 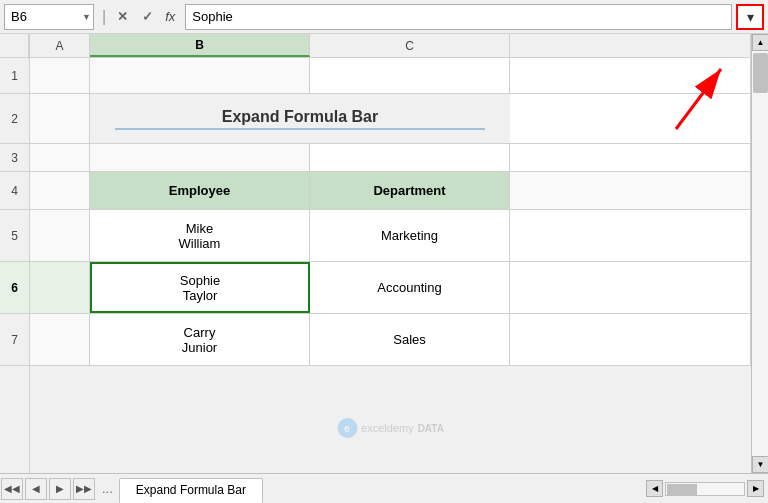 I want to click on tab-nav-prev-button: ◀, so click(x=36, y=489).